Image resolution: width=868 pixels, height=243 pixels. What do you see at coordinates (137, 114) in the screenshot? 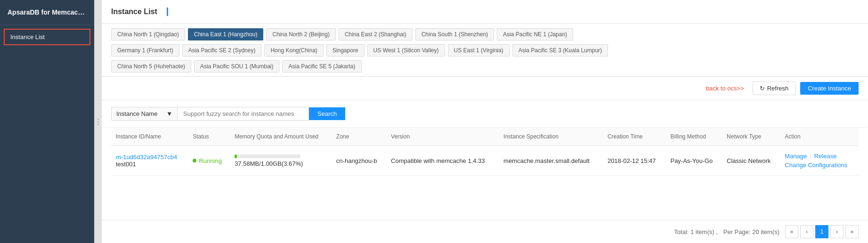
I see `search-type-label: Instance Name` at bounding box center [137, 114].